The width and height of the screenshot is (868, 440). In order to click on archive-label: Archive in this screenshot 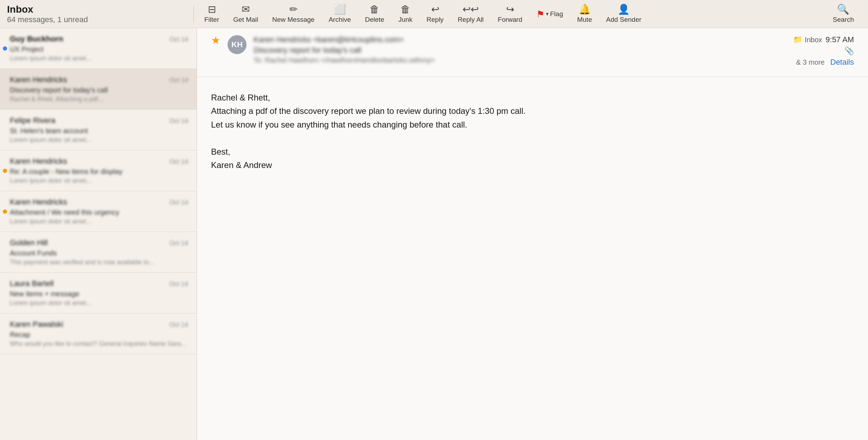, I will do `click(340, 20)`.